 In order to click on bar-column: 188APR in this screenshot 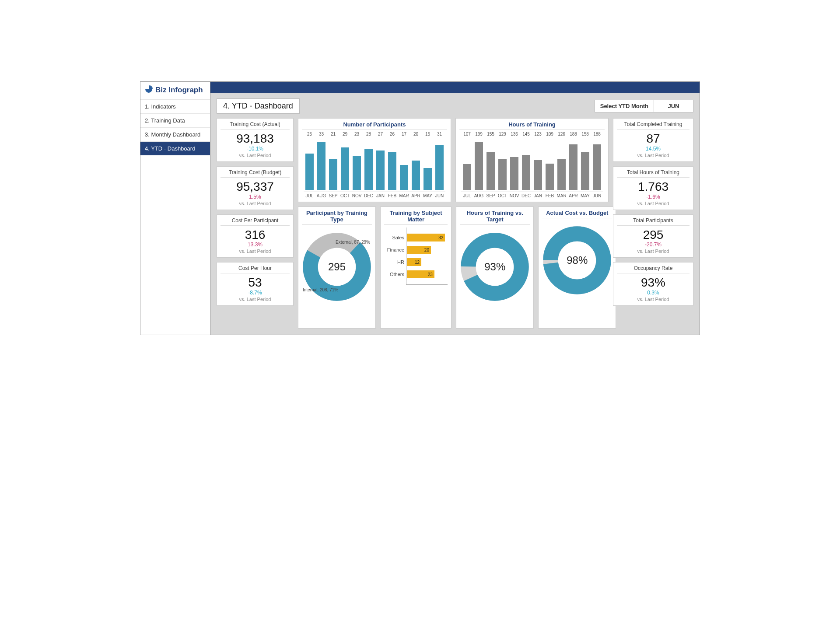, I will do `click(573, 165)`.